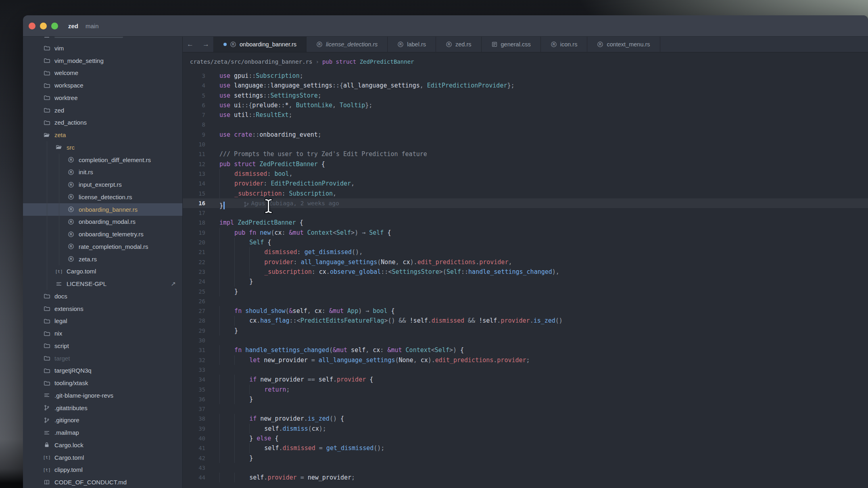  I want to click on tree-item-Cargo.toml: [t]Cargo.toml, so click(102, 457).